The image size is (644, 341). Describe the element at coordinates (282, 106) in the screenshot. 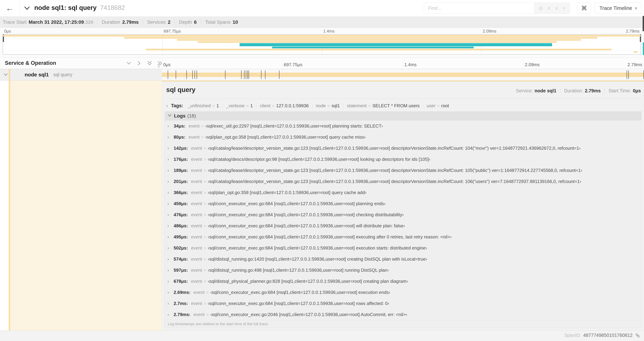

I see `tag-item: client=127.0.0.1:59936` at that location.